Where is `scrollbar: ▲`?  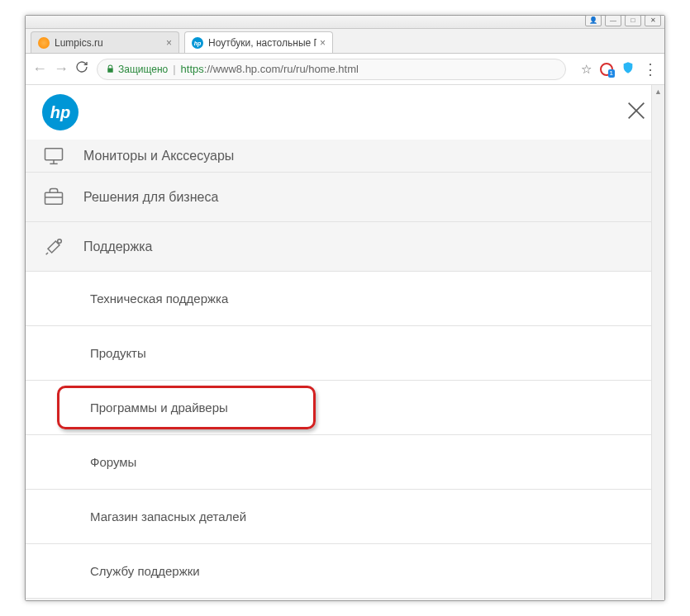 scrollbar: ▲ is located at coordinates (658, 343).